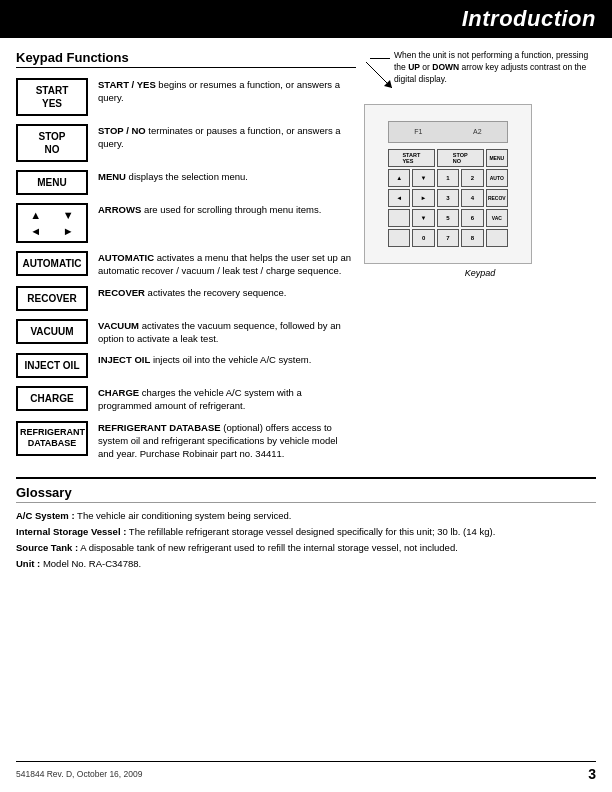 This screenshot has width=612, height=792. I want to click on kp-5-key: 5, so click(448, 218).